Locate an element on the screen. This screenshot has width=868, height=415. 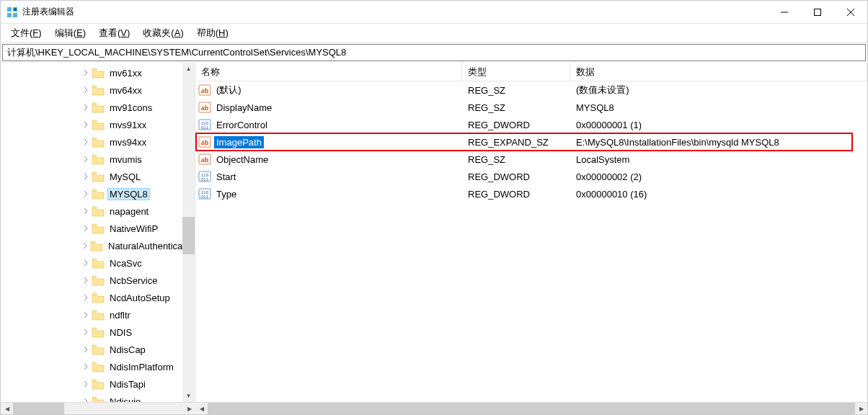
maximize-button is located at coordinates (818, 12).